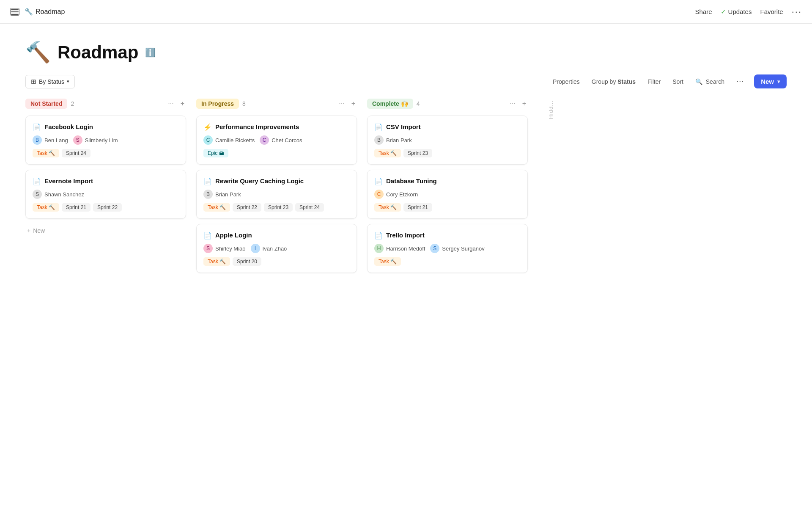 The height and width of the screenshot is (507, 812). Describe the element at coordinates (447, 248) in the screenshot. I see `table-row: 📄Trello ImportHHarrison MedoffSSergey Su…` at that location.